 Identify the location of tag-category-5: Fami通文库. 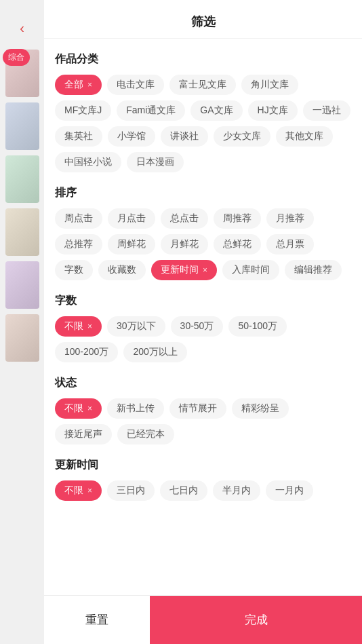
(150, 111).